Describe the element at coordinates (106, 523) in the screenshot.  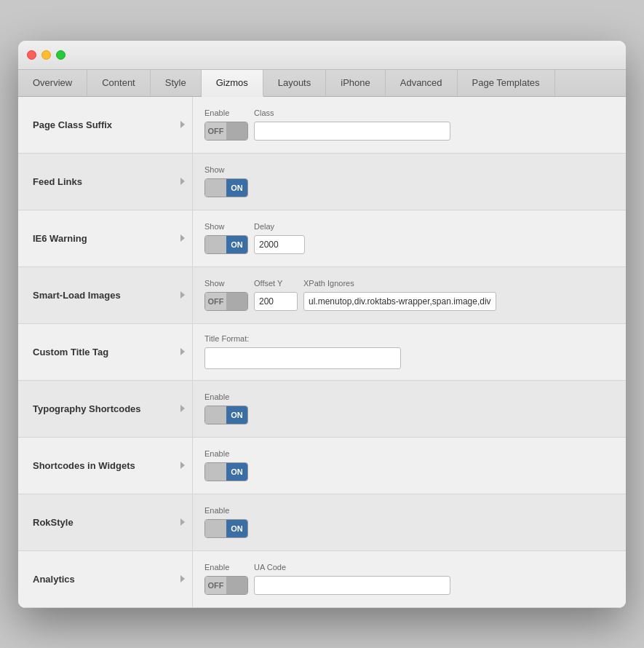
I see `label-rokstyle: RokStyle` at that location.